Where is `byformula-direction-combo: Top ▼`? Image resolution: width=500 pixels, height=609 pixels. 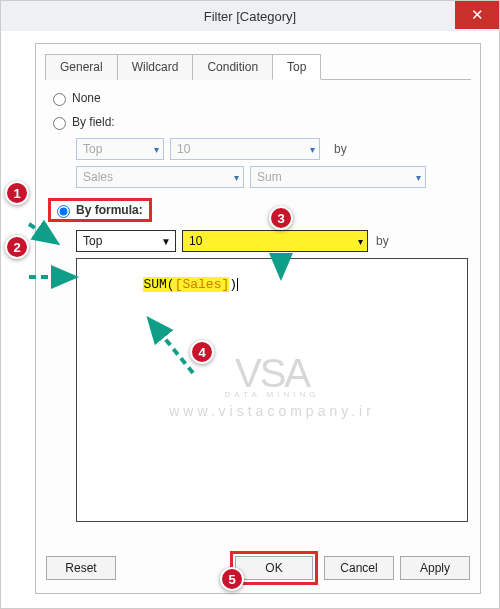
byformula-direction-combo: Top ▼ is located at coordinates (126, 241).